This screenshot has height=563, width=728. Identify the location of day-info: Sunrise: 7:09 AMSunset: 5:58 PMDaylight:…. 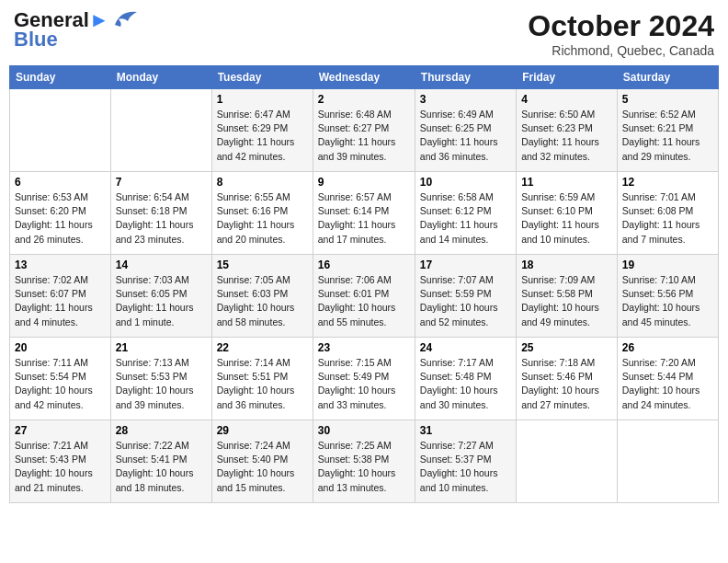
(566, 302).